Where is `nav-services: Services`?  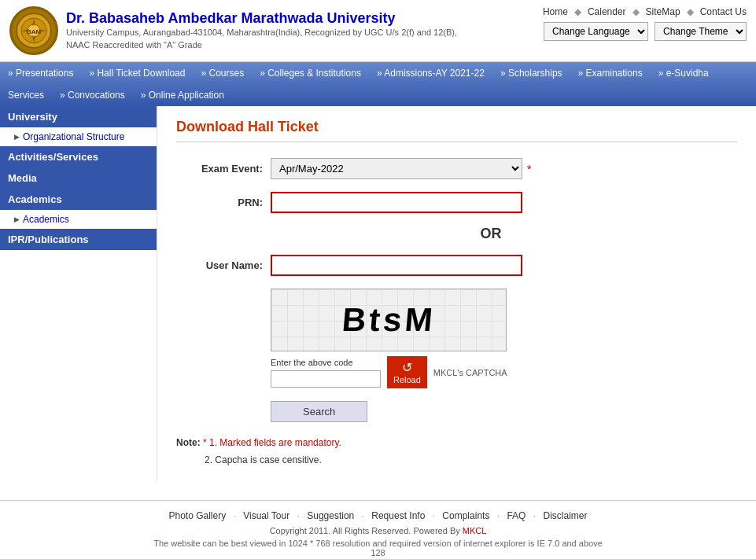
nav-services: Services is located at coordinates (26, 95).